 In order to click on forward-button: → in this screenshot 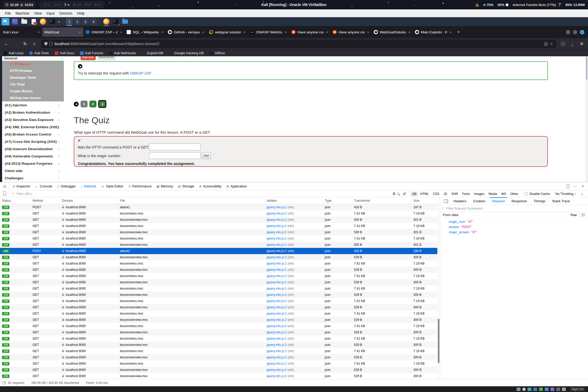, I will do `click(16, 44)`.